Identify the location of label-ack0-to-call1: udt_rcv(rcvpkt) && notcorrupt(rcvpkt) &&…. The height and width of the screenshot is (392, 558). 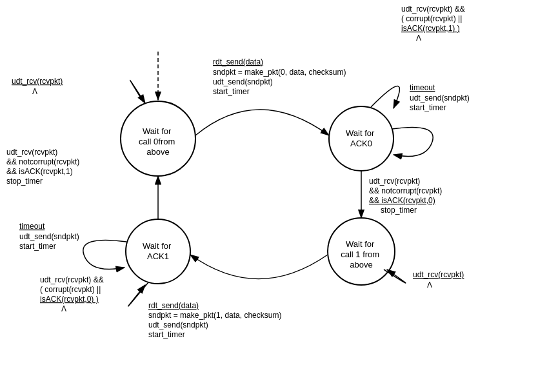
(406, 196).